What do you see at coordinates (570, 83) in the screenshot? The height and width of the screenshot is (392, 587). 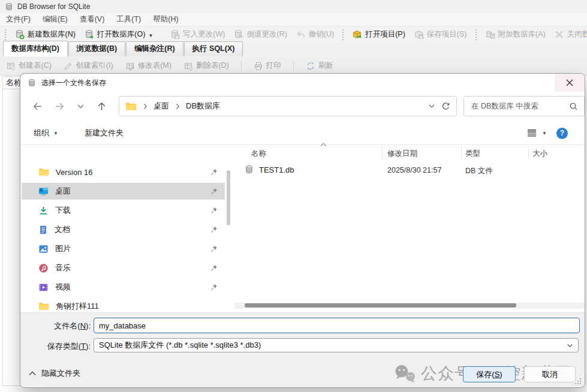 I see `close-icon` at bounding box center [570, 83].